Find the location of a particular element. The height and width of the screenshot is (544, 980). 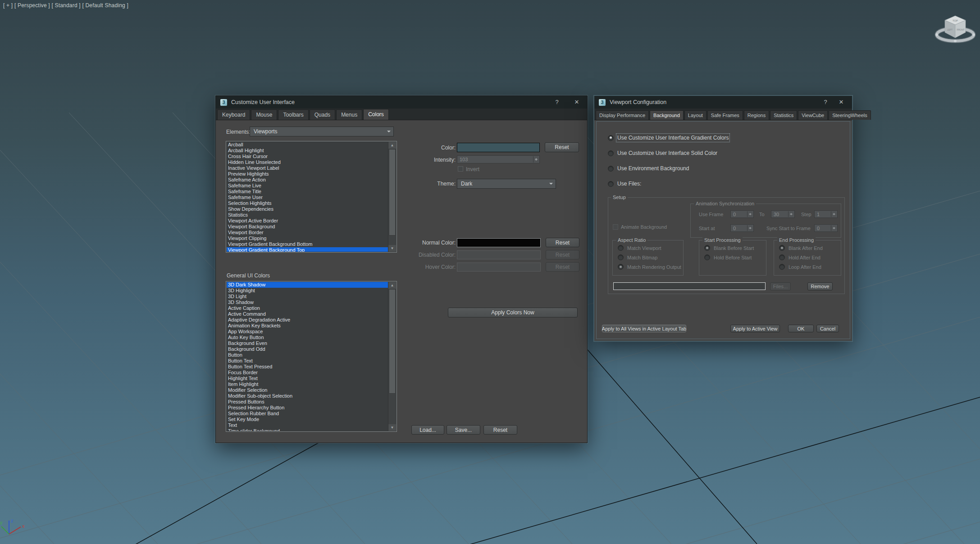

tab: Regions is located at coordinates (757, 115).